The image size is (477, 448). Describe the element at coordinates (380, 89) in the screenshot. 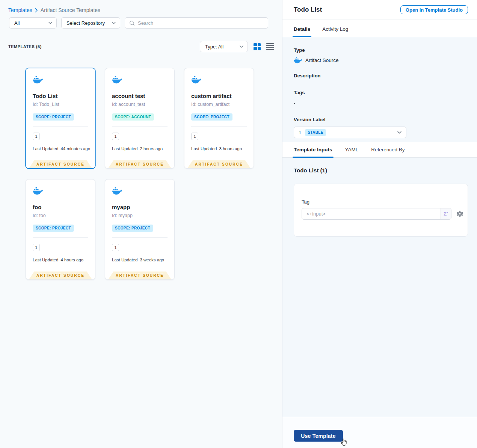

I see `details-section: Type Artifact Source Description Tags - …` at that location.